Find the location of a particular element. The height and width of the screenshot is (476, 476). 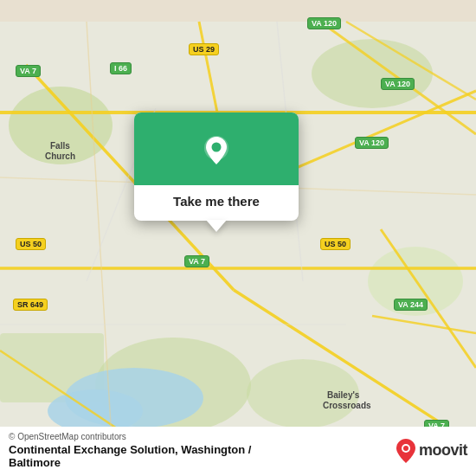

popup-card: Take me there is located at coordinates (216, 166).